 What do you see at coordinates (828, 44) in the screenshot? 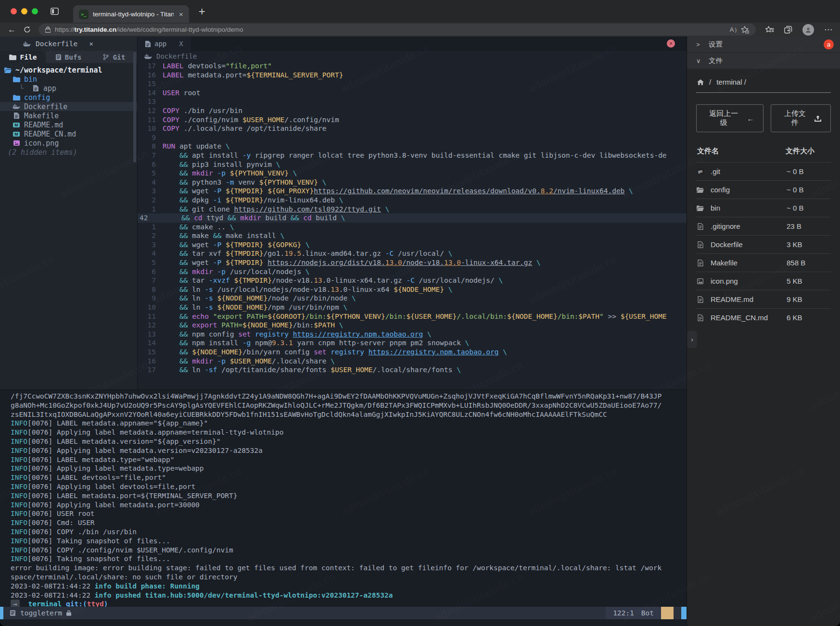
I see `user-avatar-badge: a` at bounding box center [828, 44].